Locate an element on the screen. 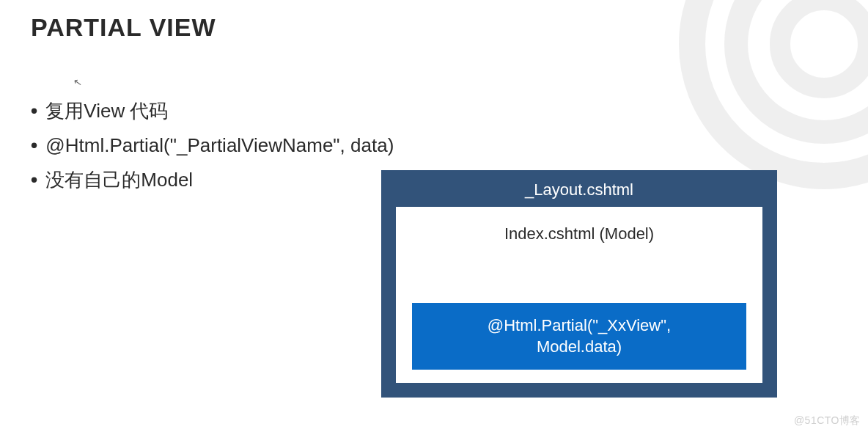 Image resolution: width=868 pixels, height=432 pixels. bullet-item: @Html.Partial("_PartialViewName", data) is located at coordinates (213, 145).